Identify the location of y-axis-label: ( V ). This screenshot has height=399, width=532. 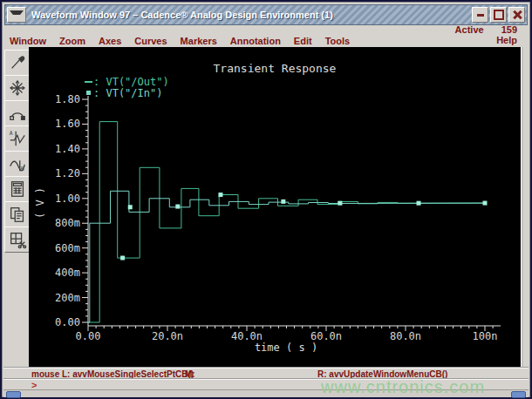
(40, 203).